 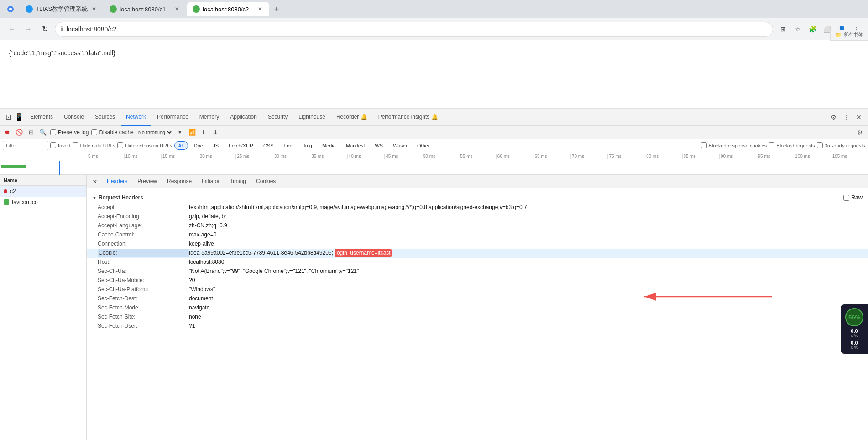 I want to click on tab-c1: localhost:8080/c1 ✕, so click(x=145, y=9).